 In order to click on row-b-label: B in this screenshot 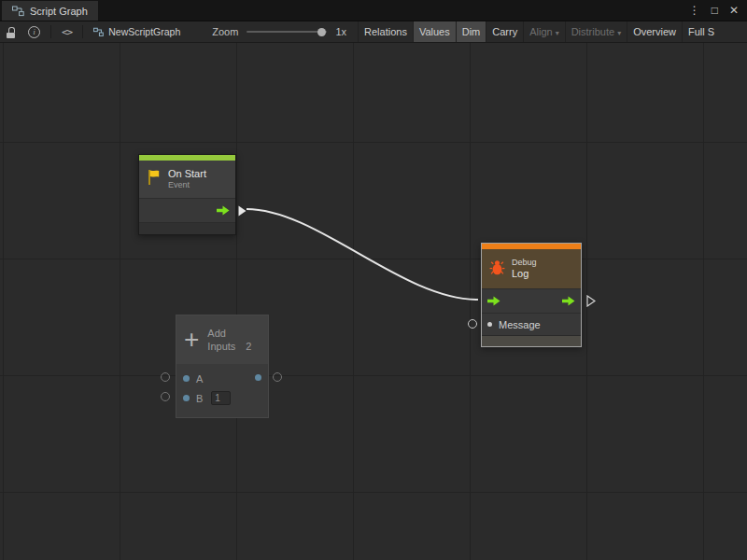, I will do `click(200, 399)`.